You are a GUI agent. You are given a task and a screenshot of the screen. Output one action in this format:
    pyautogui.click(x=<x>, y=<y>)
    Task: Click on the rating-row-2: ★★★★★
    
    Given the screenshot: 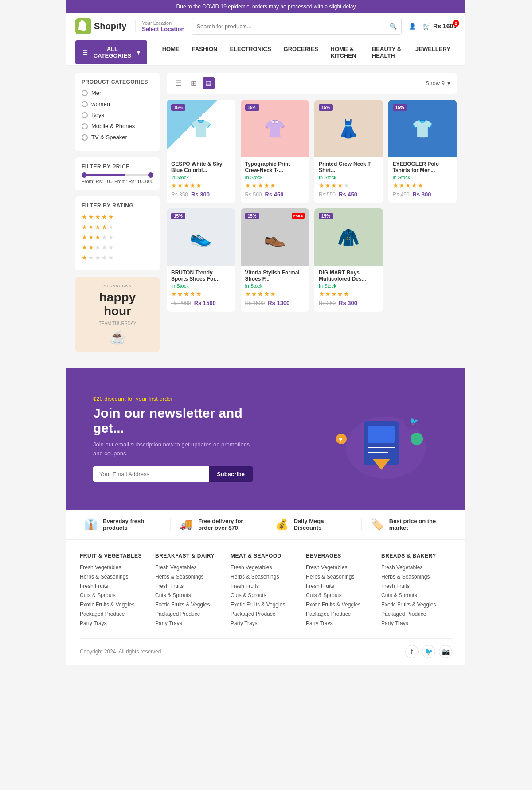 What is the action you would take?
    pyautogui.click(x=117, y=247)
    